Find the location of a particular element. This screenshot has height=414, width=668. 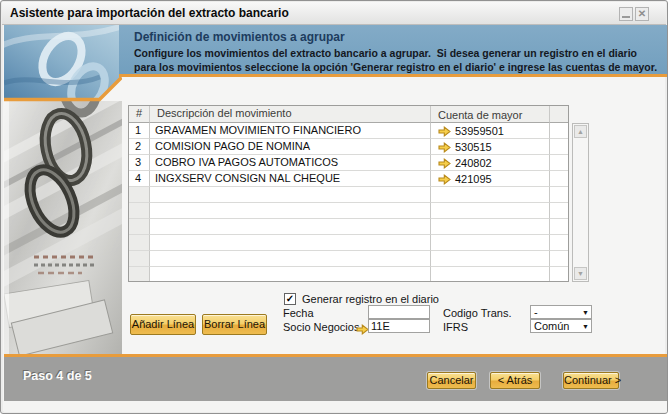

ifrs-select: Común ▼ is located at coordinates (561, 326).